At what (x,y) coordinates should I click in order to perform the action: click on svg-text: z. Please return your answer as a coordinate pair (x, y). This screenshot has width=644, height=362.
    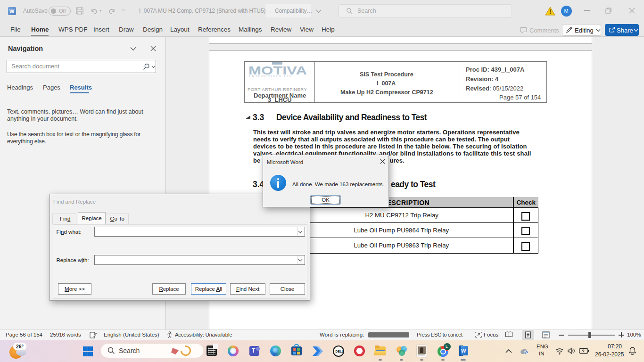
    Looking at the image, I should click on (634, 349).